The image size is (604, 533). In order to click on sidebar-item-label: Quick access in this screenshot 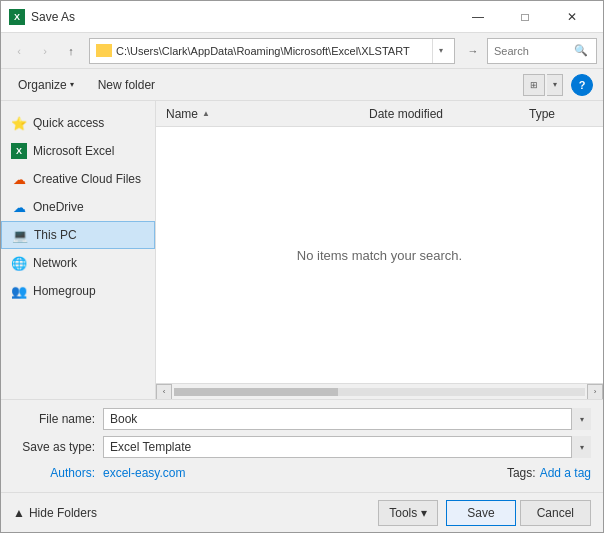, I will do `click(68, 123)`.